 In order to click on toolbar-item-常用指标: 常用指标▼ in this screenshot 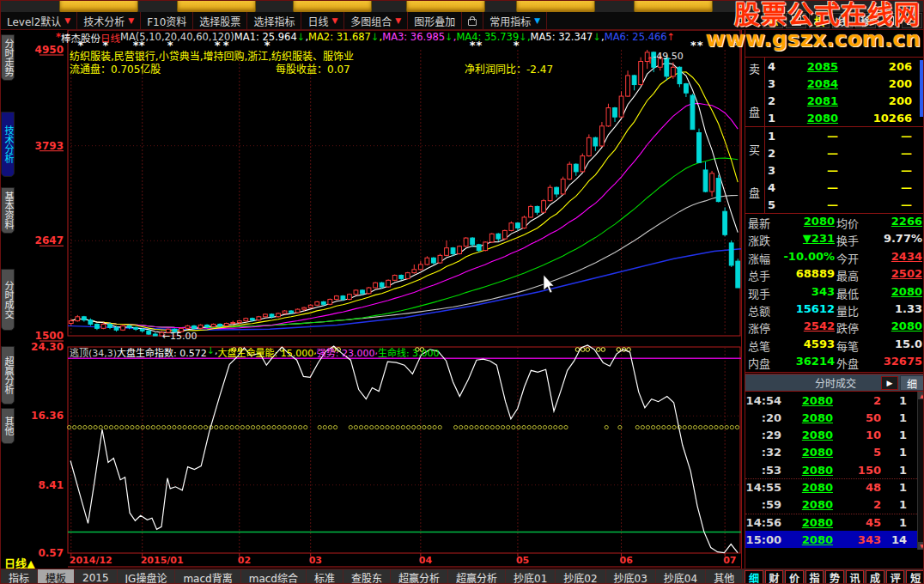, I will do `click(515, 21)`.